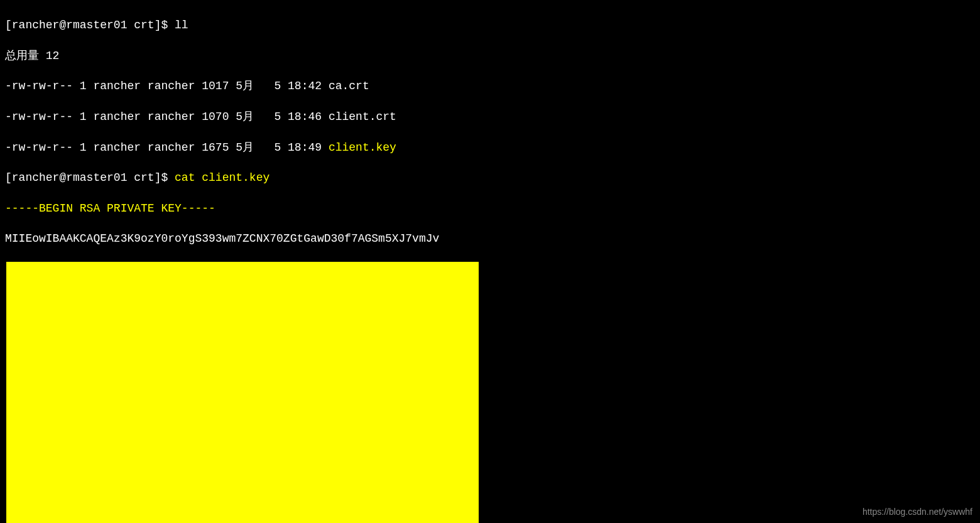 Image resolution: width=980 pixels, height=523 pixels. Describe the element at coordinates (490, 208) in the screenshot. I see `key-begin-marker: -----BEGIN RSA PRIVATE KEY-----` at that location.